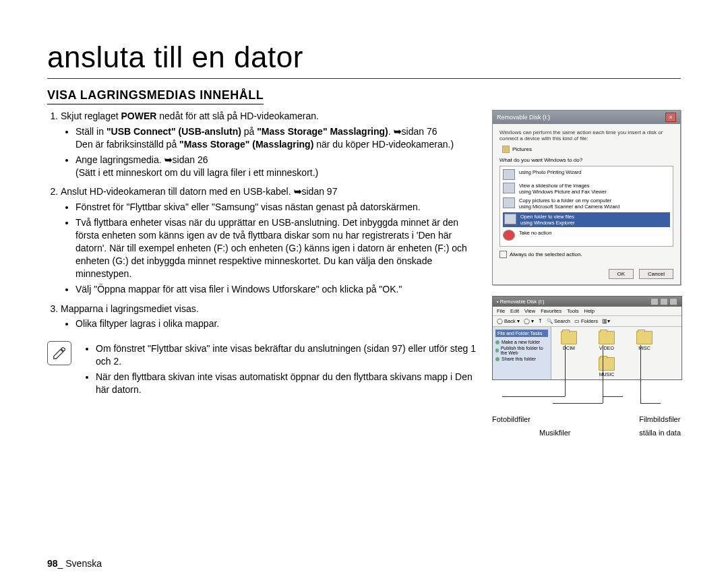  I want to click on step1-text: Skjut reglaget POWER nedåt för att slå p…, so click(190, 116).